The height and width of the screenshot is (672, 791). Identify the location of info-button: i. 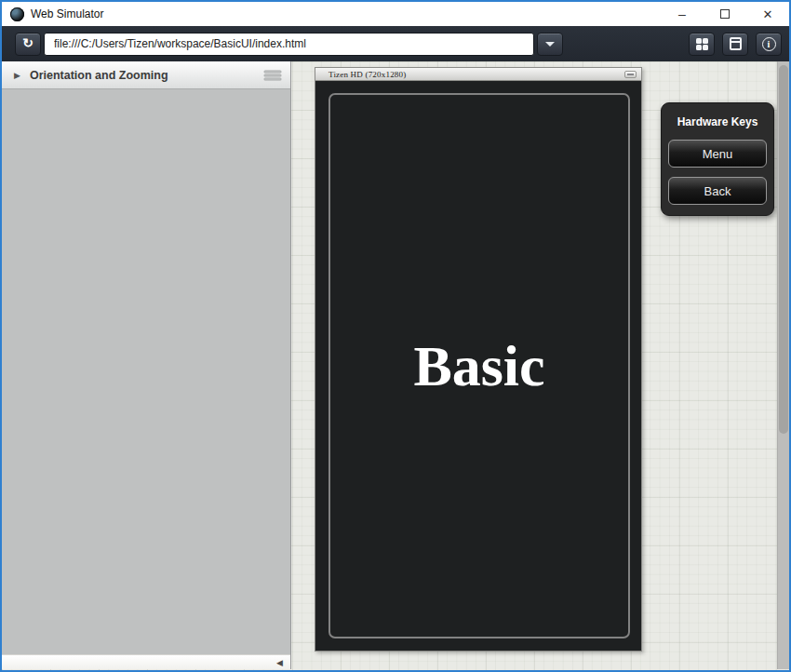
(769, 45).